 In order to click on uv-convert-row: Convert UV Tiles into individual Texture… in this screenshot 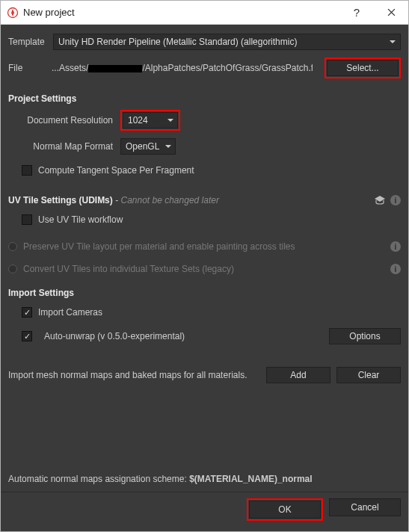, I will do `click(205, 269)`.